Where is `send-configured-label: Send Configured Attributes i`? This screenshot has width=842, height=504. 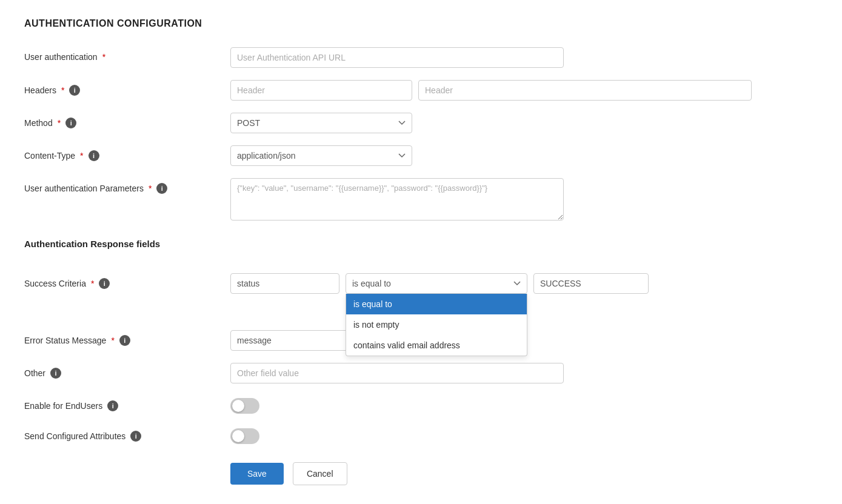
send-configured-label: Send Configured Attributes i is located at coordinates (127, 434).